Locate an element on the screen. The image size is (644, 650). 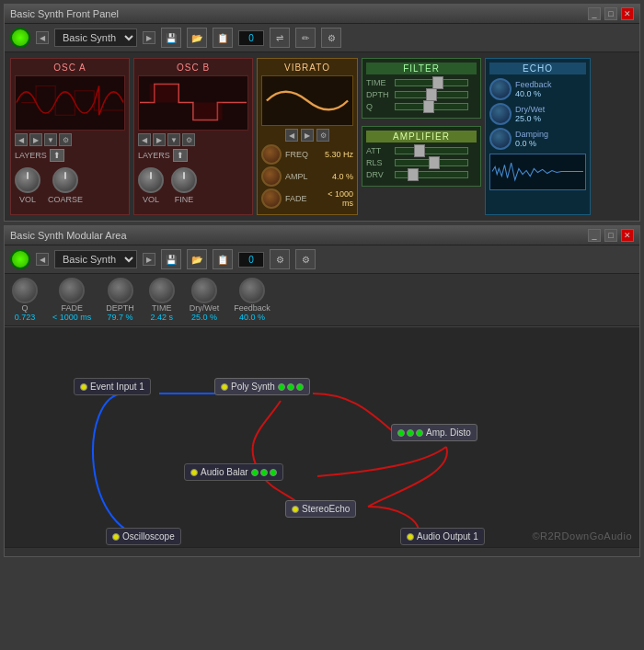
amp-disto-label: Amp. Disto is located at coordinates (449, 432).